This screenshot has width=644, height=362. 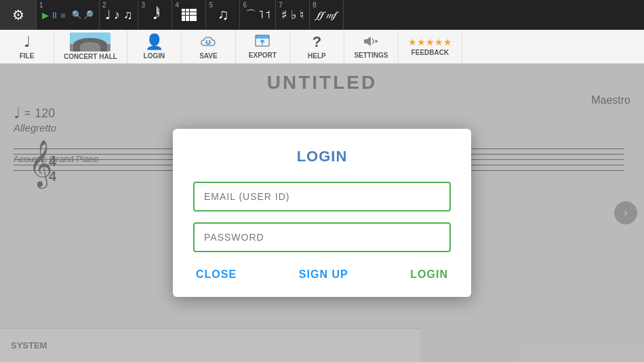 I want to click on top-toolbar: ⚙ 1 ▶ ⏸ ■ 🔍 🔎 2 ♩ ♪ ♫ 3 𝅘𝅥𝅱 𝄾 4, so click(x=322, y=15).